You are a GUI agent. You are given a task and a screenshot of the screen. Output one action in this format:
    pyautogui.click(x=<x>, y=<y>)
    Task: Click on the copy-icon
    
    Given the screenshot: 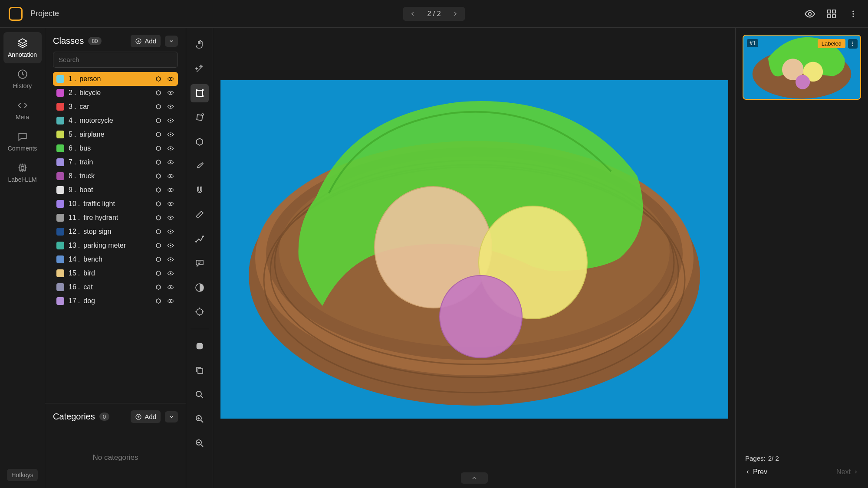 What is the action you would take?
    pyautogui.click(x=200, y=370)
    